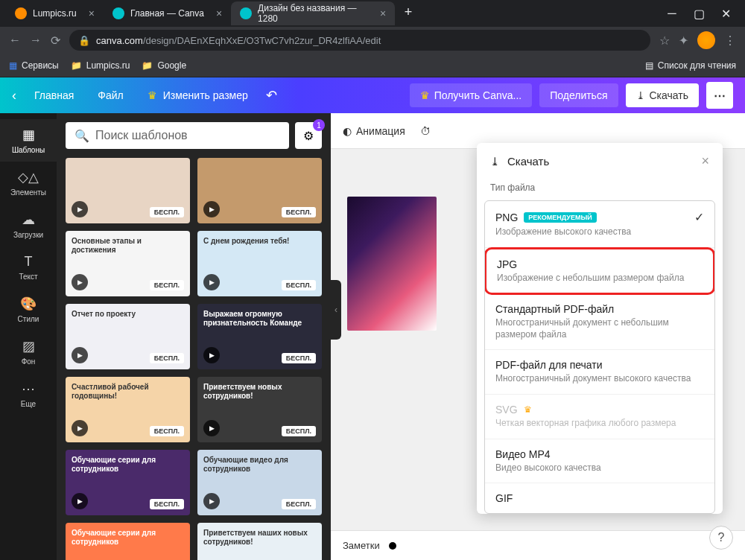 Image resolution: width=745 pixels, height=560 pixels. I want to click on template-text: Обучающие серии для сотрудников, so click(128, 465).